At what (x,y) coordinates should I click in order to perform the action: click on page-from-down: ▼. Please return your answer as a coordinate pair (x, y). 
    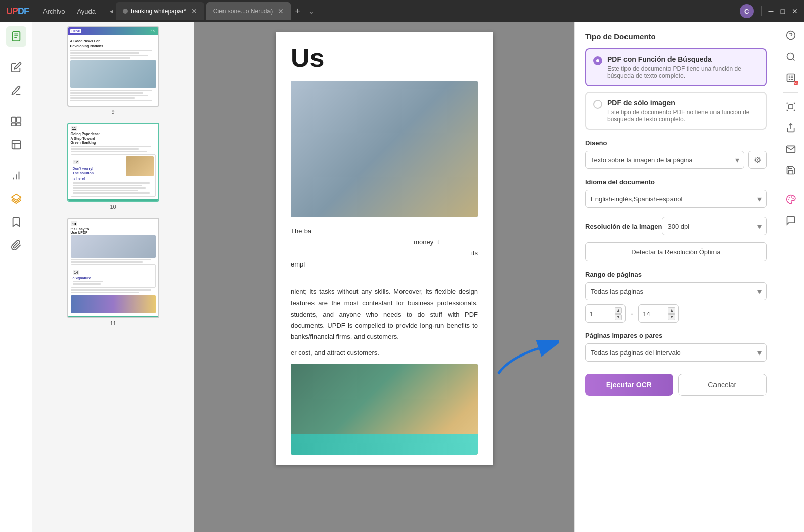
    Looking at the image, I should click on (618, 317).